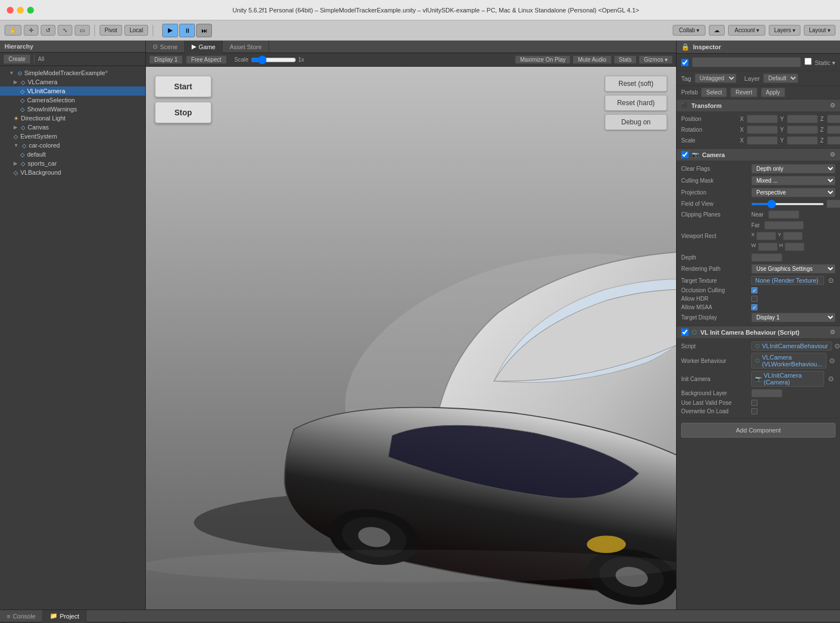 Image resolution: width=840 pixels, height=623 pixels. I want to click on window-controls, so click(20, 10).